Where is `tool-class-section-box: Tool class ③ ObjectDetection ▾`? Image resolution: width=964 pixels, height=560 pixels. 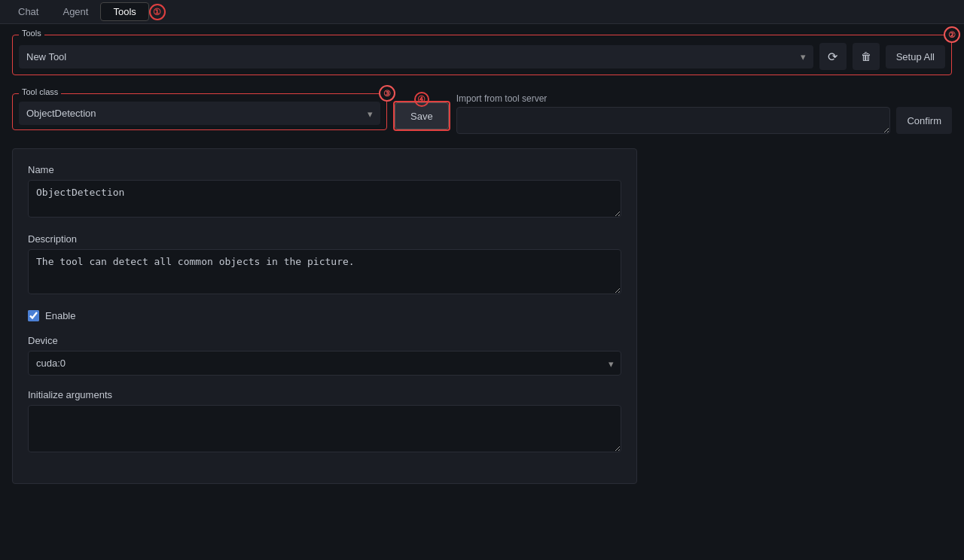 tool-class-section-box: Tool class ③ ObjectDetection ▾ is located at coordinates (200, 111).